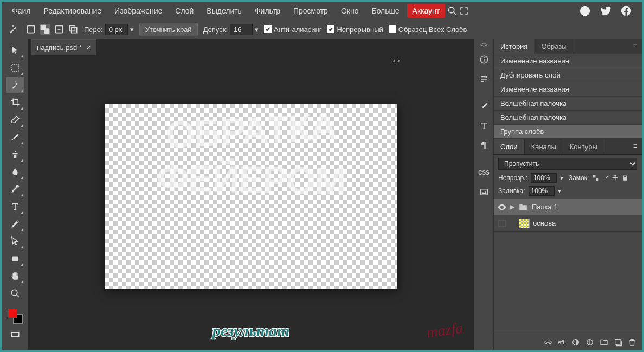  What do you see at coordinates (15, 85) in the screenshot?
I see `wand-tool` at bounding box center [15, 85].